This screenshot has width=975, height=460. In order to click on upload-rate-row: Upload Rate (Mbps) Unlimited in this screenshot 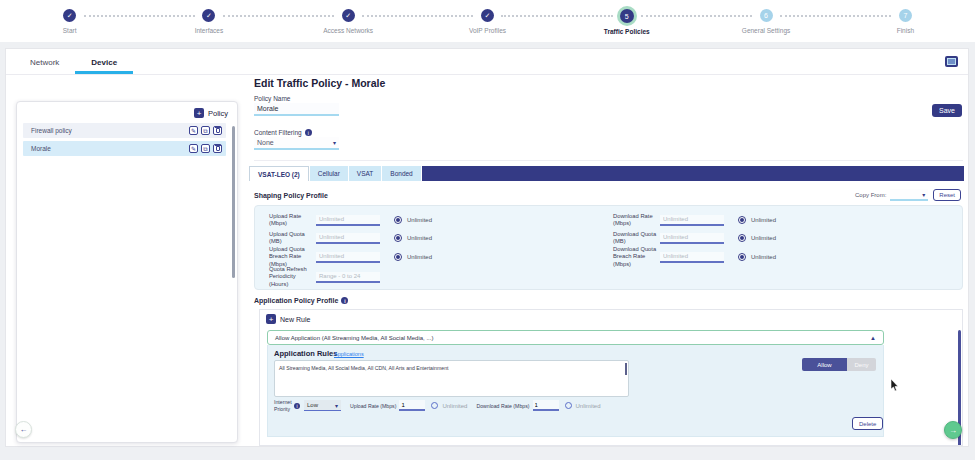, I will do `click(350, 220)`.